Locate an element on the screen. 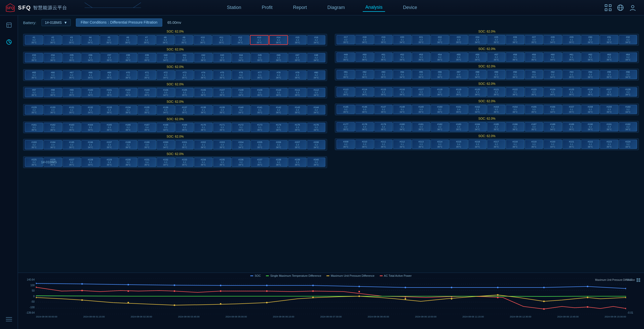  battery-cell: #9 3.2 35°C is located at coordinates (184, 40).